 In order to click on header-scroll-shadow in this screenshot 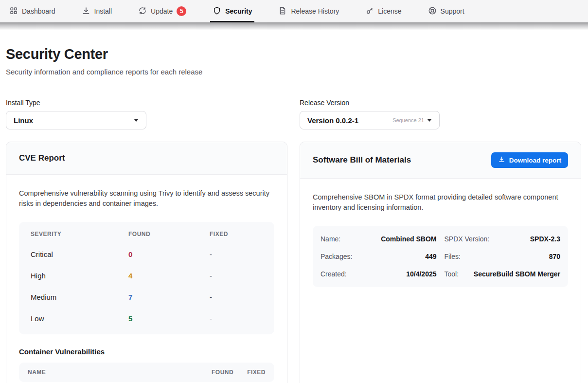, I will do `click(294, 26)`.